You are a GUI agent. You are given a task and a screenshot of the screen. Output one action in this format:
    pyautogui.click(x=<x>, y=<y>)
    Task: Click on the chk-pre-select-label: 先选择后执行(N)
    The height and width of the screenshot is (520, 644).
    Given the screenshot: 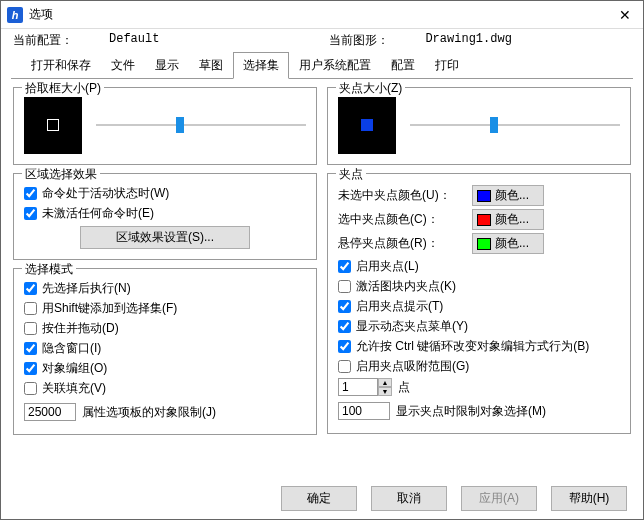 What is the action you would take?
    pyautogui.click(x=86, y=288)
    